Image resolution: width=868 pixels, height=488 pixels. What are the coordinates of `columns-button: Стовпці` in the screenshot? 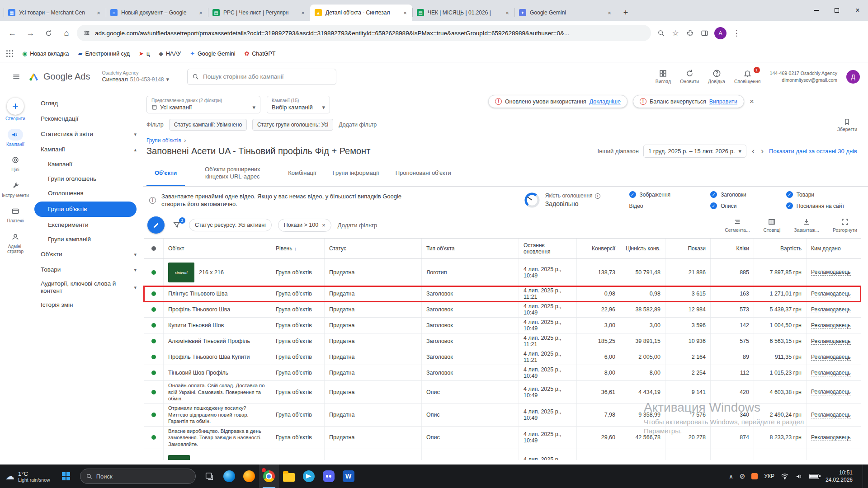 It's located at (772, 225).